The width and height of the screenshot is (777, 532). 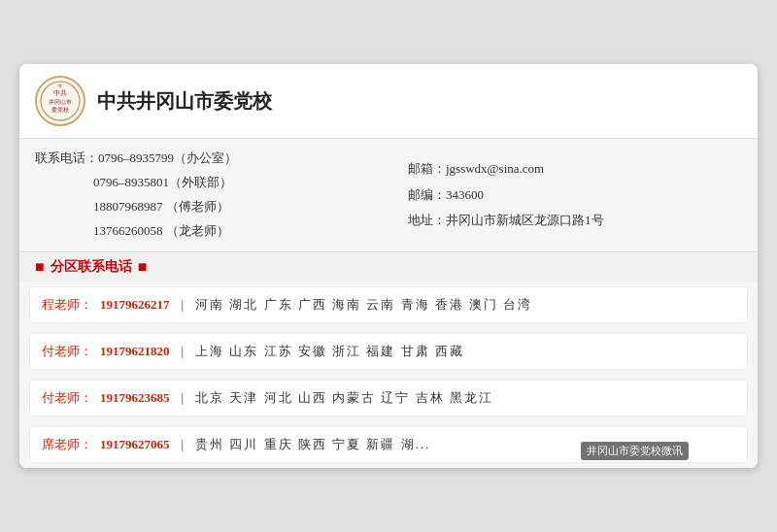 What do you see at coordinates (135, 398) in the screenshot?
I see `phone-2: 19179623685` at bounding box center [135, 398].